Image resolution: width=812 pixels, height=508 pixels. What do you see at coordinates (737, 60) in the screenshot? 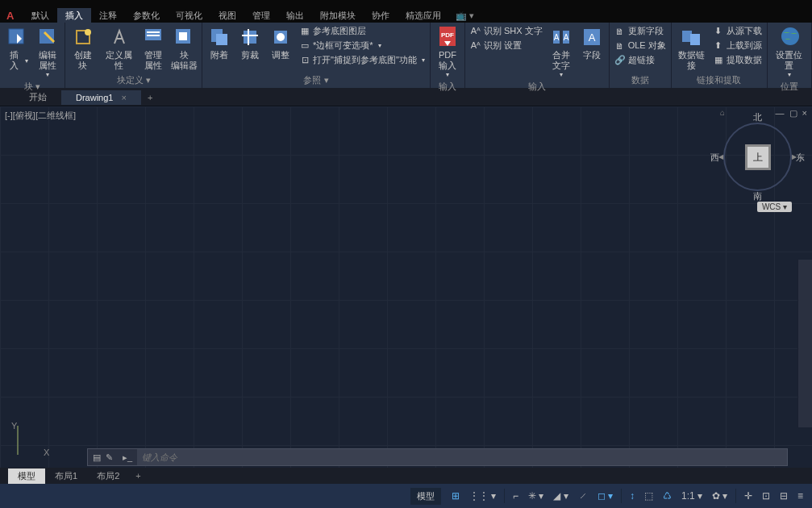
I see `extract-data-button: ▦提取数据` at bounding box center [737, 60].